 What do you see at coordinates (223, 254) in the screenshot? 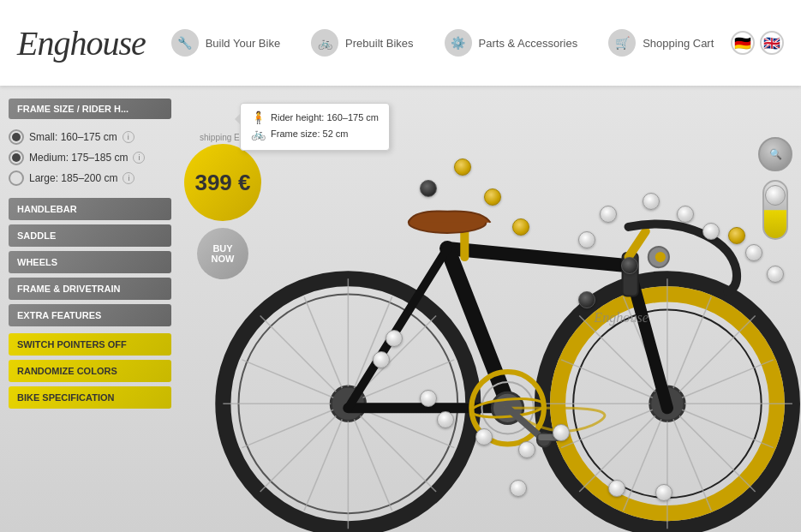
I see `buy-now-button: BUYNOW` at bounding box center [223, 254].